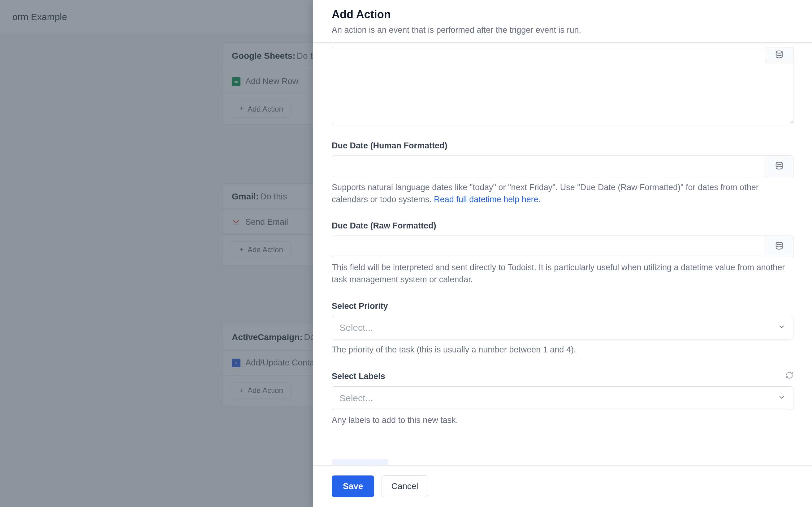  What do you see at coordinates (563, 226) in the screenshot?
I see `field-label: Due Date (Raw Formatted)` at bounding box center [563, 226].